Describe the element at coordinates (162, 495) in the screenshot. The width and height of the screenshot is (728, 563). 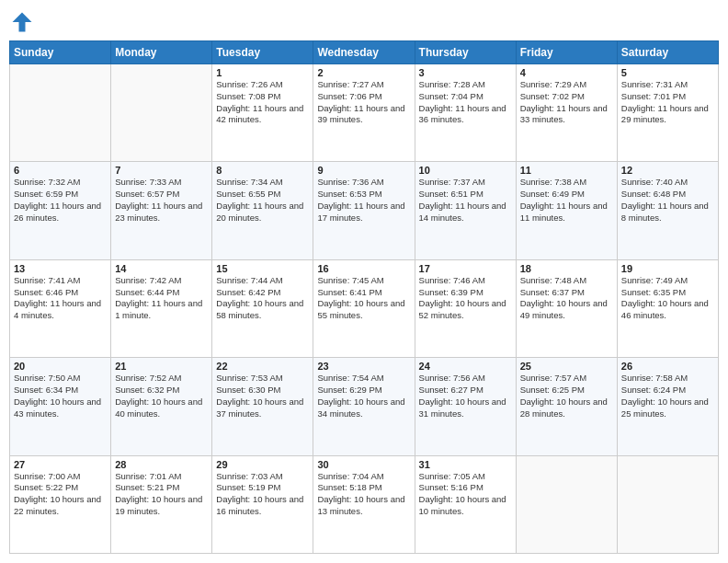
I see `day-info: Sunrise: 7:01 AMSunset: 5:21 PMDaylight:…` at that location.